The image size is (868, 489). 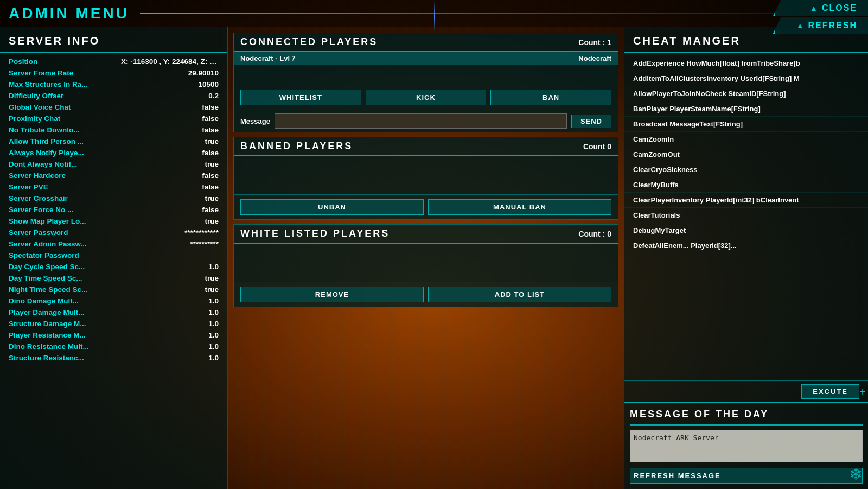 I want to click on server-info-label: Day Cycle Speed Sc..., so click(x=47, y=267).